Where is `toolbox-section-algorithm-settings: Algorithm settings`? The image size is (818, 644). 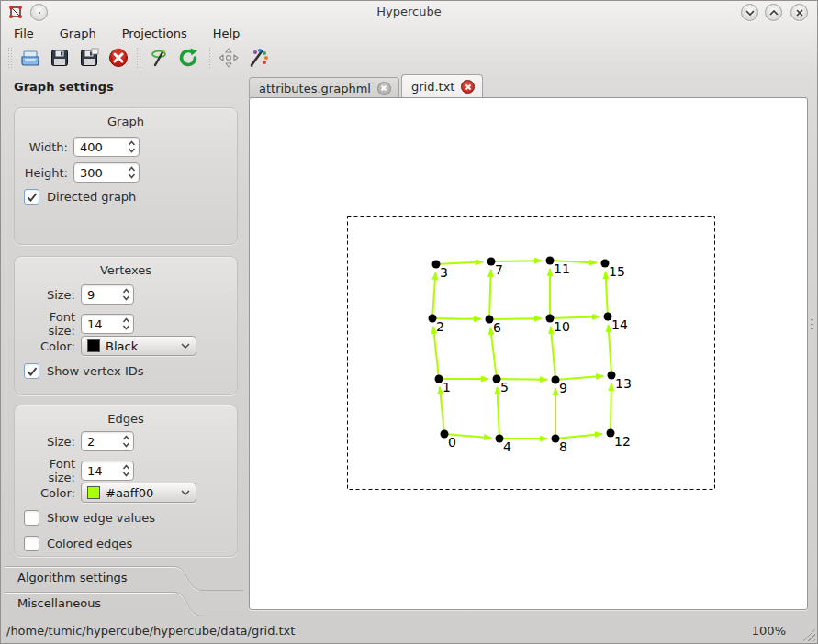 toolbox-section-algorithm-settings: Algorithm settings is located at coordinates (124, 578).